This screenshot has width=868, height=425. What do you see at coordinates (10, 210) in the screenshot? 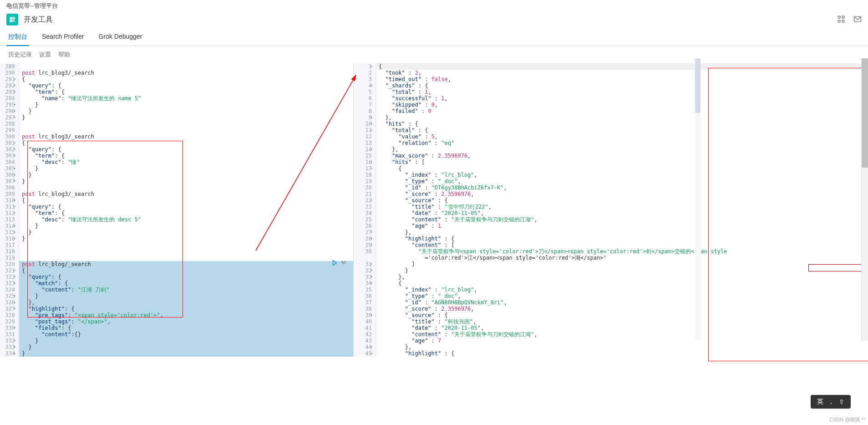
I see `request-gutter: 2892902912922932942952962972982993003013…` at bounding box center [10, 210].